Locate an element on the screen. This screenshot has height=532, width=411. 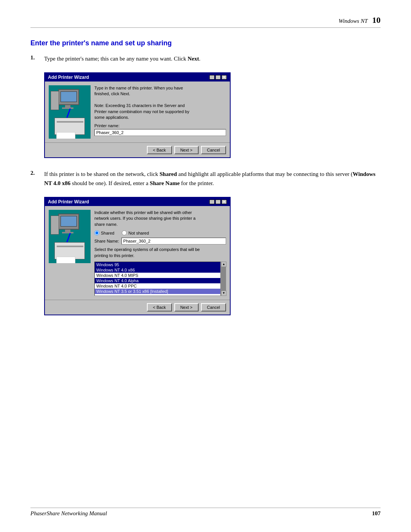
os-scrollbar: ▲ ▼ is located at coordinates (223, 279).